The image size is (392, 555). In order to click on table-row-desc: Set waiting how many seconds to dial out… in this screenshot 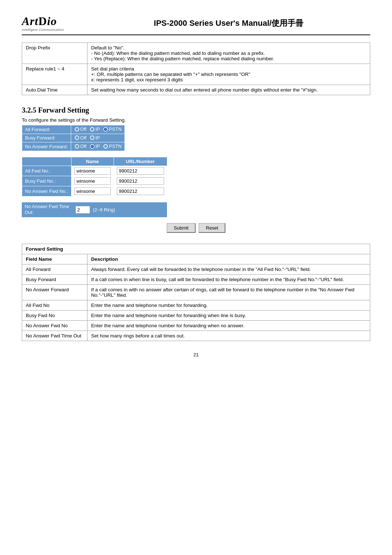, I will do `click(229, 90)`.